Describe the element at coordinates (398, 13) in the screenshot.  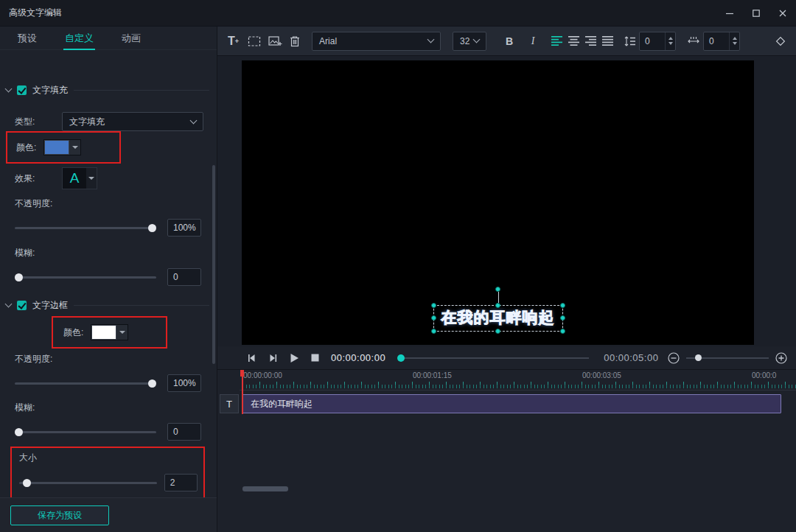
I see `titlebar: 高级文字编辑` at that location.